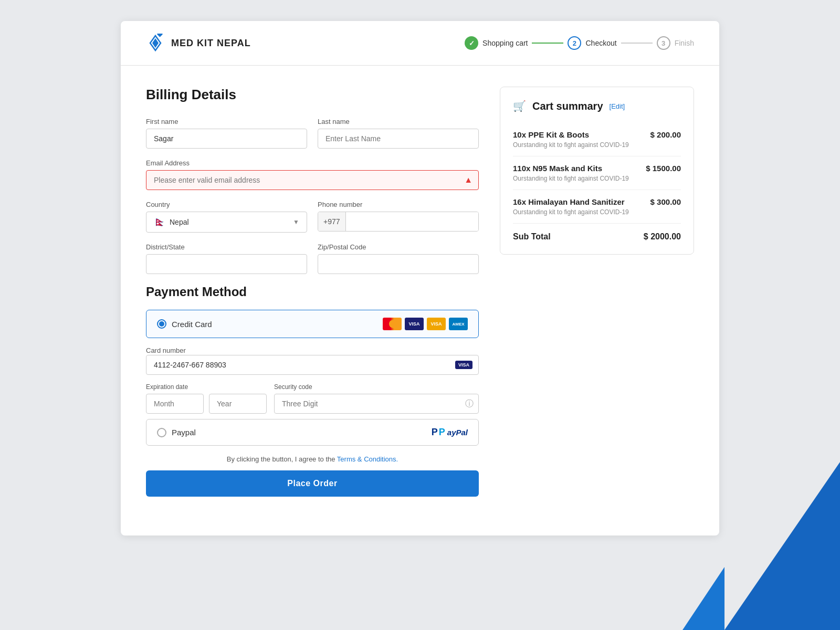 The image size is (840, 630). I want to click on terms-prefix: By clicking the button, I agree to the, so click(282, 459).